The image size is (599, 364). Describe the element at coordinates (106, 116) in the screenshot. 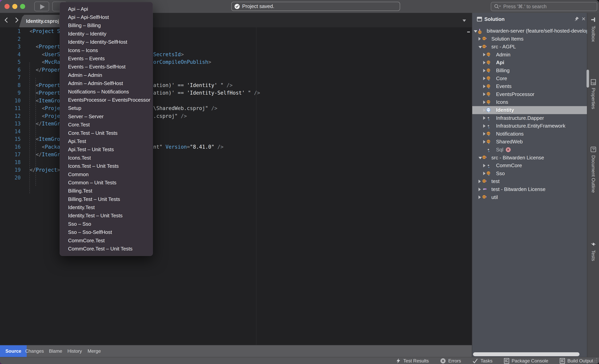

I see `menu-item-server-server: Server – Server` at that location.